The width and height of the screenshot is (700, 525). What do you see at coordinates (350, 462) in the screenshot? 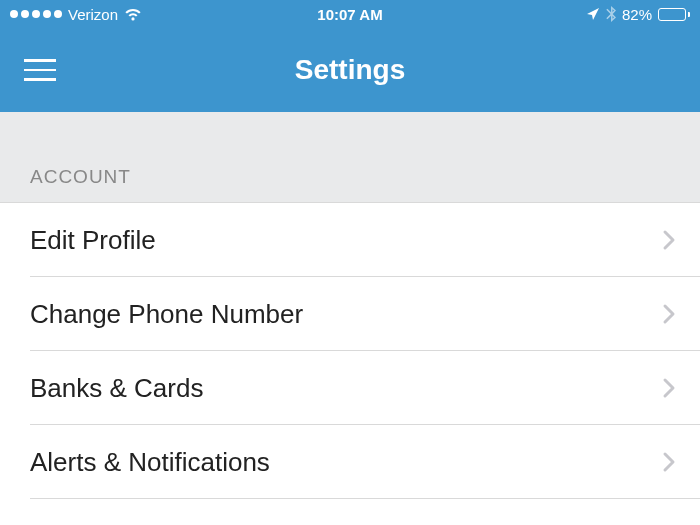
I see `list-item-alerts-notifications: Alerts & Notifications` at bounding box center [350, 462].